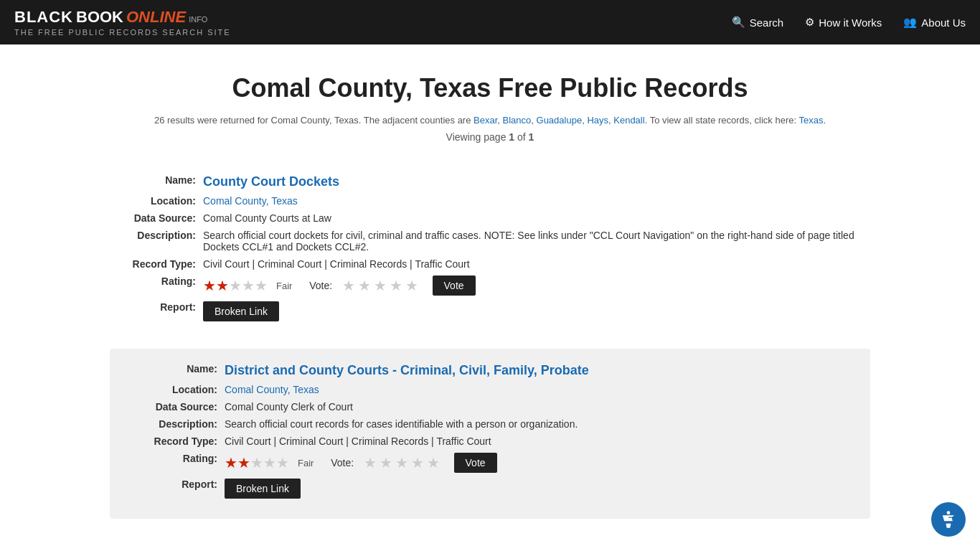 The image size is (980, 551). What do you see at coordinates (532, 137) in the screenshot?
I see `paging-total: 1` at bounding box center [532, 137].